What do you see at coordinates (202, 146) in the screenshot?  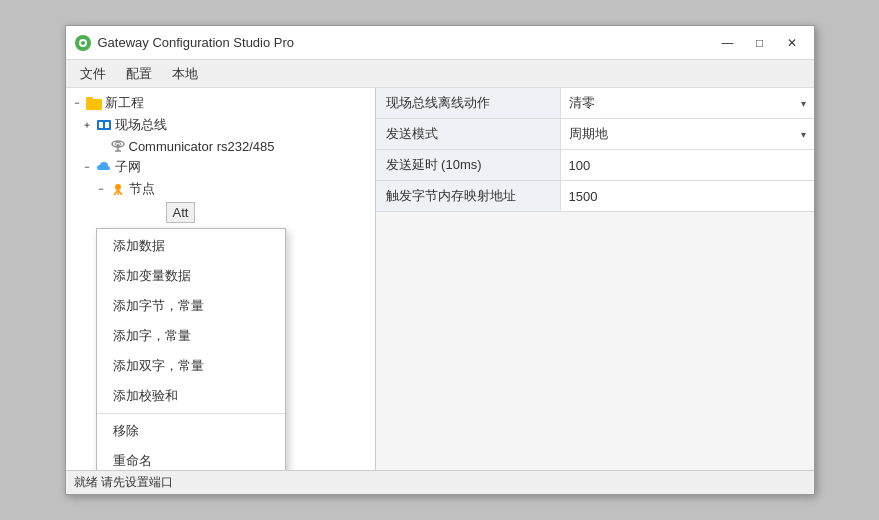 I see `tree-comm-label: Communicator rs232/485` at bounding box center [202, 146].